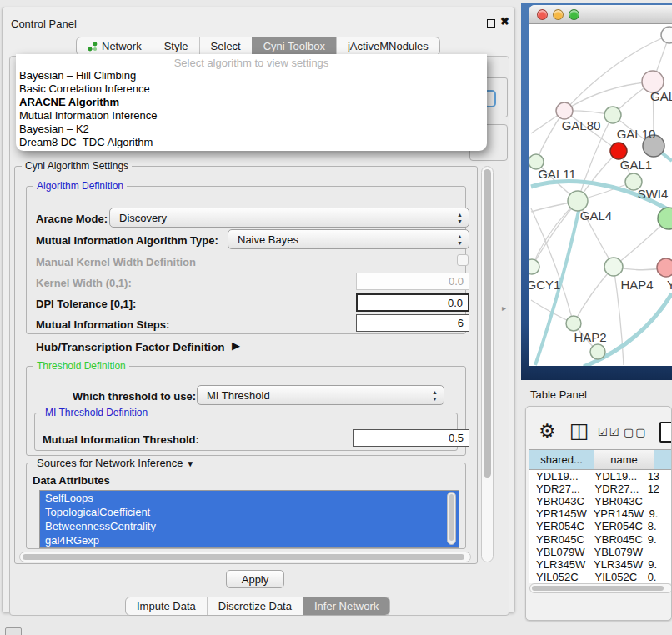  Describe the element at coordinates (116, 262) in the screenshot. I see `manual-kernel-label: Manual Kernel Width Definition` at that location.